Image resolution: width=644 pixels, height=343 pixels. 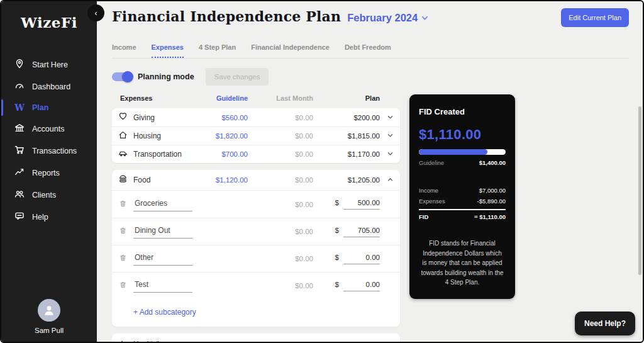 What do you see at coordinates (453, 152) in the screenshot?
I see `fid-progress-fill` at bounding box center [453, 152].